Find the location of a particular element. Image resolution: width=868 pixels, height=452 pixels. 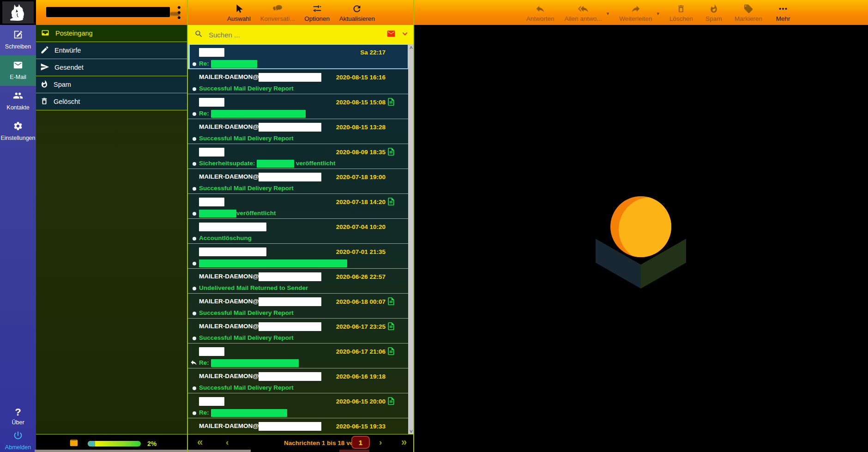

message-row: MAILER-DAEMON@ 2020-08-15 16:16 Successf… is located at coordinates (298, 82).